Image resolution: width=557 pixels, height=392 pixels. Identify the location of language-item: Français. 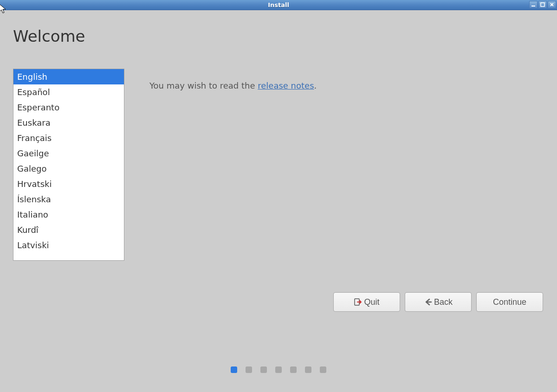
(69, 138).